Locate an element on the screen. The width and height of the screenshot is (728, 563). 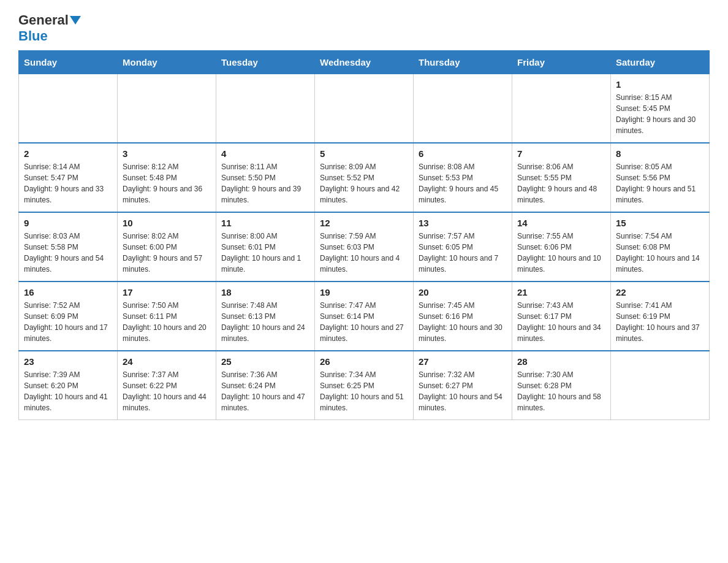
day-number: 26 is located at coordinates (364, 362).